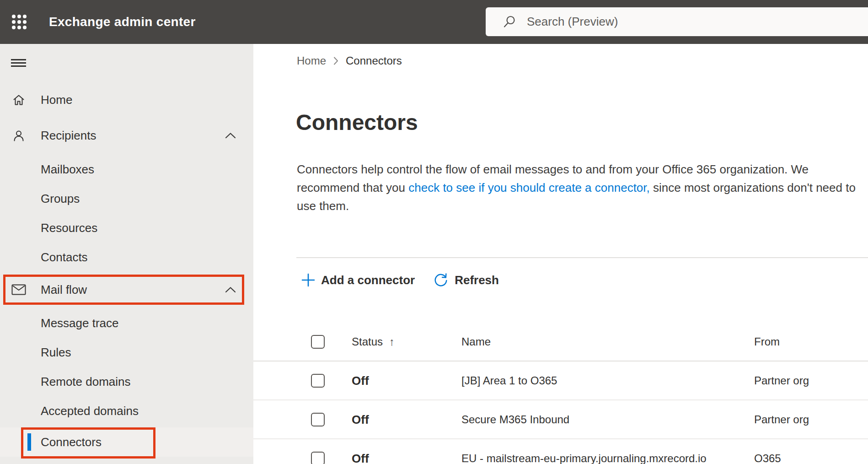 This screenshot has width=868, height=464. What do you see at coordinates (127, 199) in the screenshot?
I see `sidebar-item-groups: Groups` at bounding box center [127, 199].